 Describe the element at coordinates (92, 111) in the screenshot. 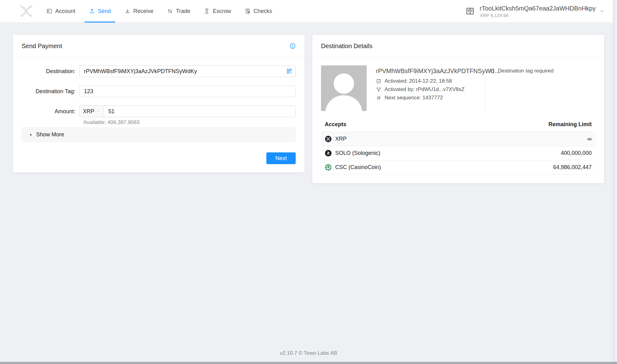

I see `currency-select: XRP` at that location.